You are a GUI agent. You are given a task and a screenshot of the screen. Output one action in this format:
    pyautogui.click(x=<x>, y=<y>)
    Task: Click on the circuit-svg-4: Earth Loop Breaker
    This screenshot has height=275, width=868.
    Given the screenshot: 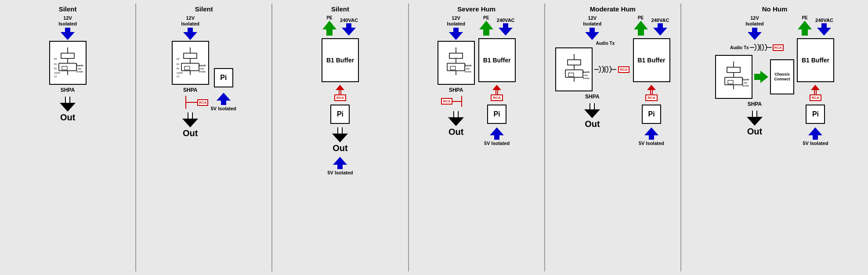 What is the action you would take?
    pyautogui.click(x=456, y=63)
    